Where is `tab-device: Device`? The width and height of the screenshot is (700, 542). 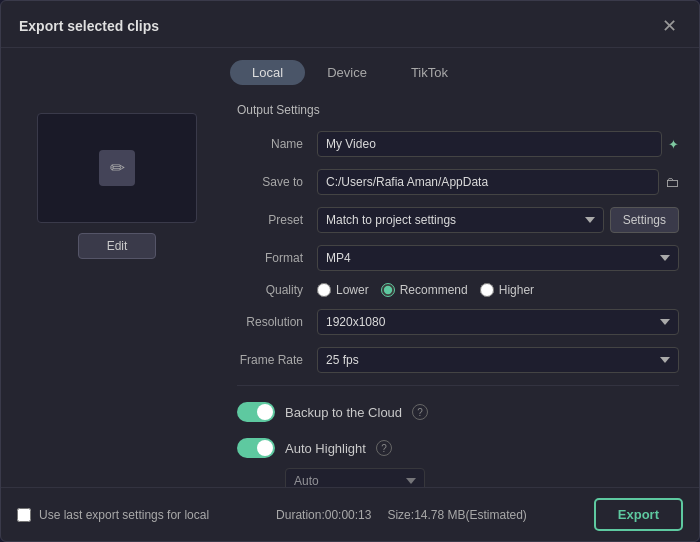 tab-device: Device is located at coordinates (347, 72).